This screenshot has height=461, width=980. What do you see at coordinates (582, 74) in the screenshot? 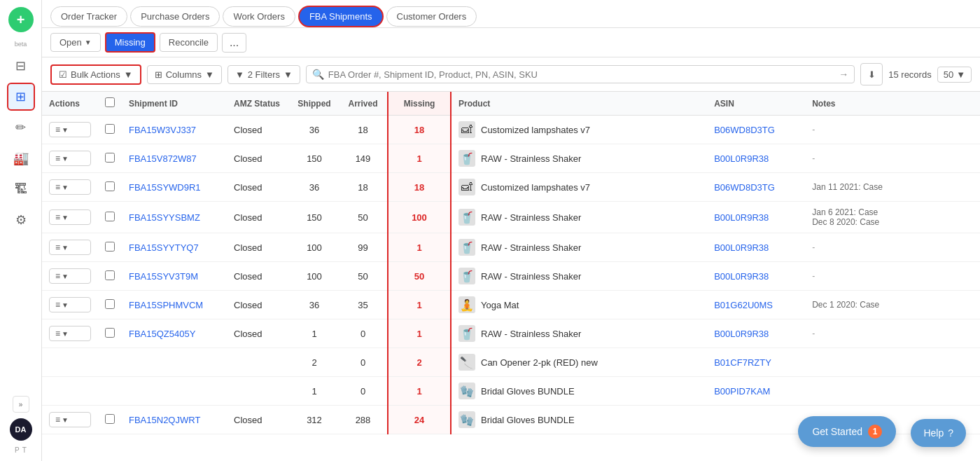
I see `search-input` at bounding box center [582, 74].